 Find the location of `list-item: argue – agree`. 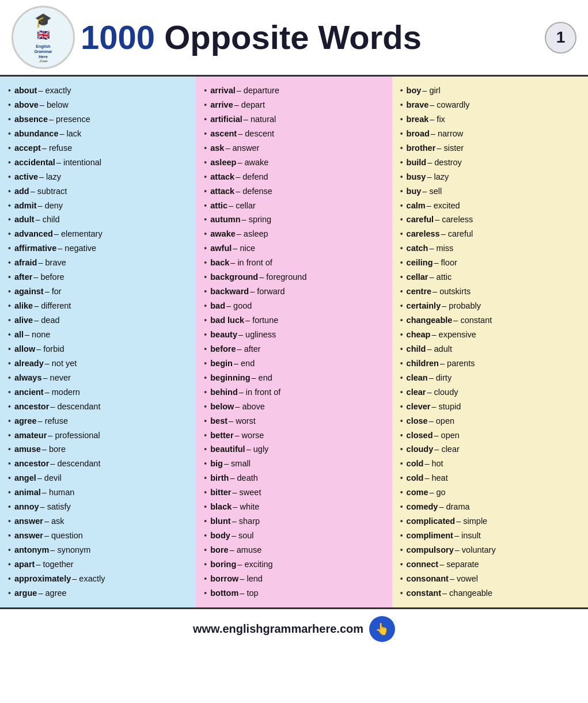

list-item: argue – agree is located at coordinates (99, 593).